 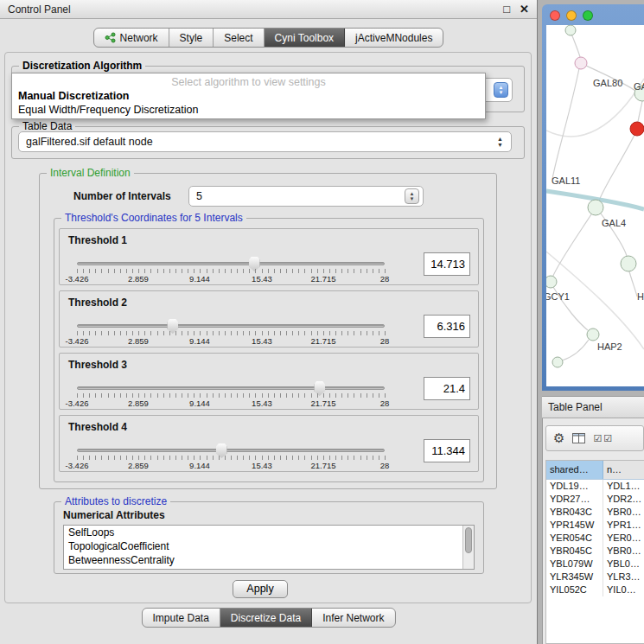 I want to click on number-of-intervals-combo: 5 ▲ ▼, so click(x=306, y=196).